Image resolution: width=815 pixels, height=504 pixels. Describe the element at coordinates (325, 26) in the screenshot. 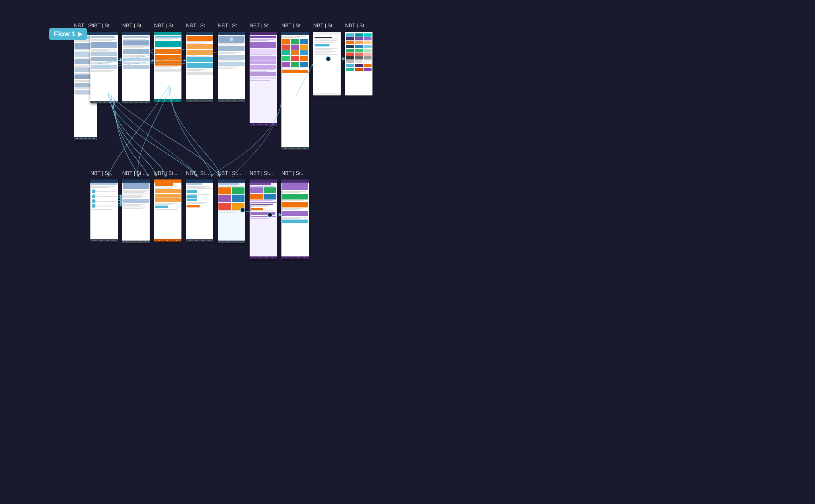

I see `screen-s9-title: NBT | St...` at that location.